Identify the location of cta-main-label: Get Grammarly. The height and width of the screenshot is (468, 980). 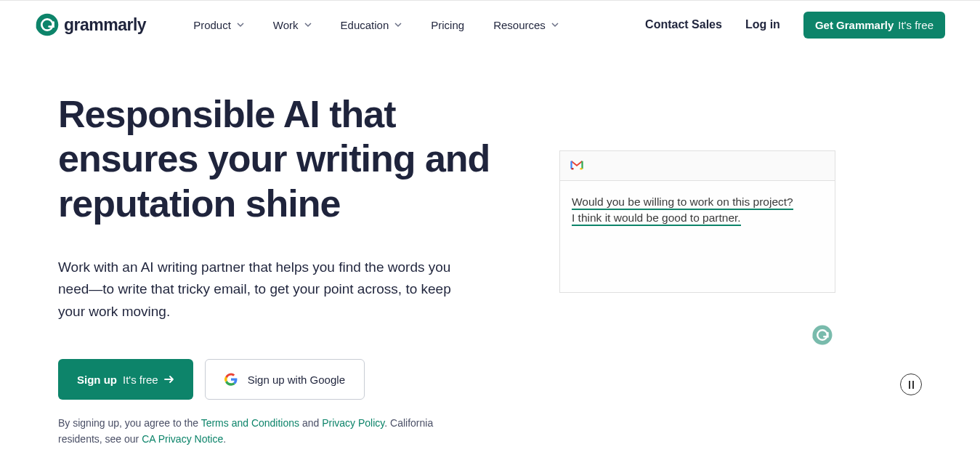
(854, 25).